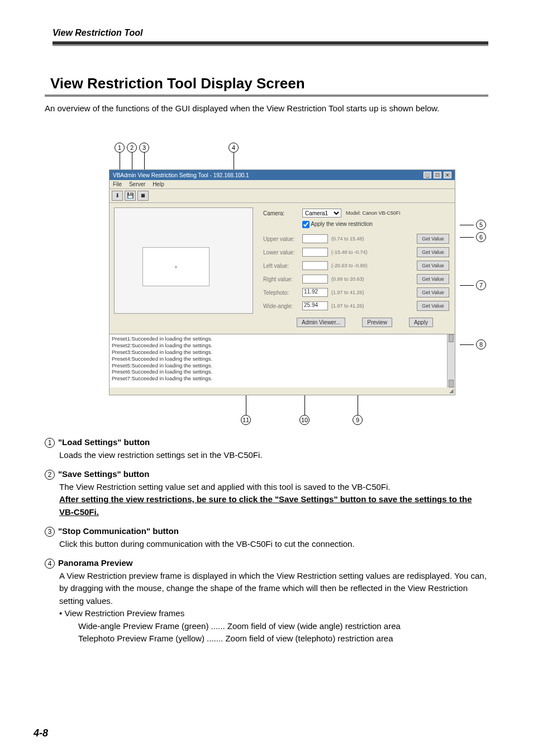 This screenshot has height=756, width=533. Describe the element at coordinates (144, 148) in the screenshot. I see `callout-3: 3` at that location.